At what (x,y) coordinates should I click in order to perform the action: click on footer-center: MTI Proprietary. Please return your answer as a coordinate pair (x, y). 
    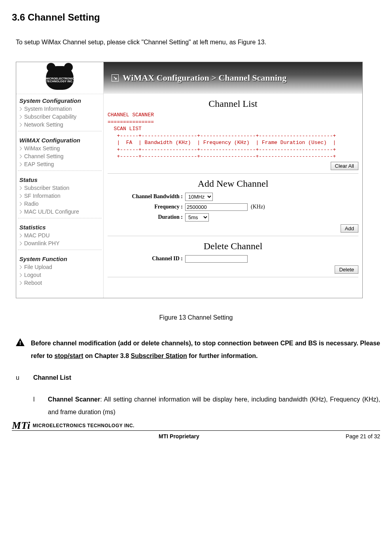
    Looking at the image, I should click on (179, 436).